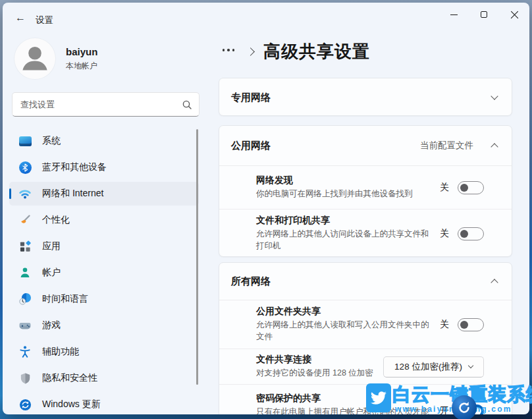  Describe the element at coordinates (25, 405) in the screenshot. I see `update-icon` at that location.